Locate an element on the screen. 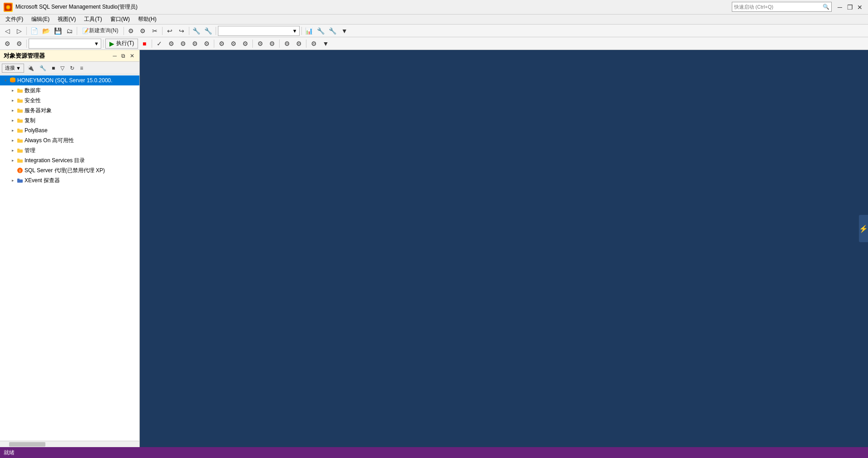 This screenshot has height=458, width=868. oe-refresh-filter-button: 🔧 is located at coordinates (43, 68).